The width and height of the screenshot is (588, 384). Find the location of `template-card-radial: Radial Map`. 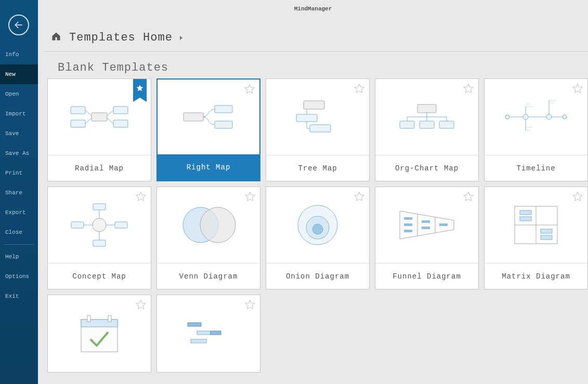

template-card-radial: Radial Map is located at coordinates (99, 130).